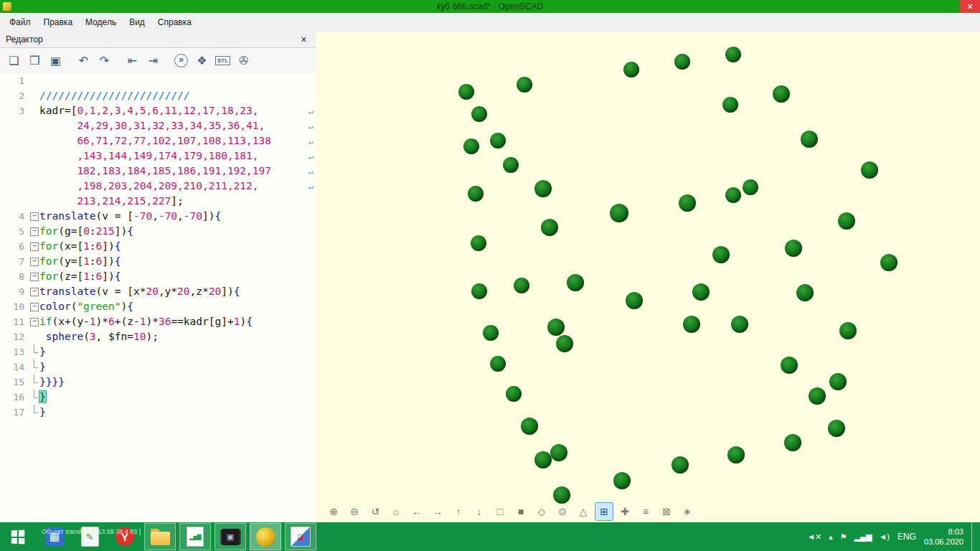 This screenshot has width=980, height=551. What do you see at coordinates (158, 352) in the screenshot?
I see `code-line: 13}` at bounding box center [158, 352].